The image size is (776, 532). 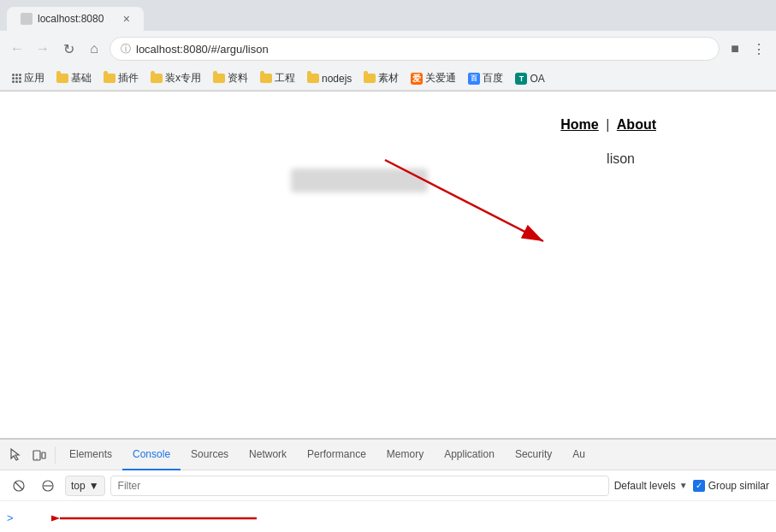 What do you see at coordinates (75, 19) in the screenshot?
I see `active-tab: localhost:8080 ×` at bounding box center [75, 19].